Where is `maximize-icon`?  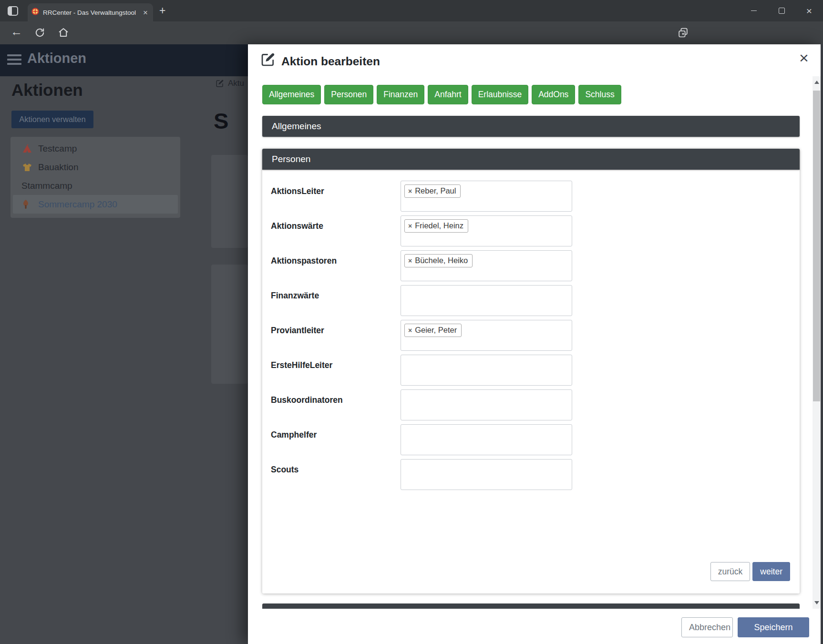 maximize-icon is located at coordinates (782, 10).